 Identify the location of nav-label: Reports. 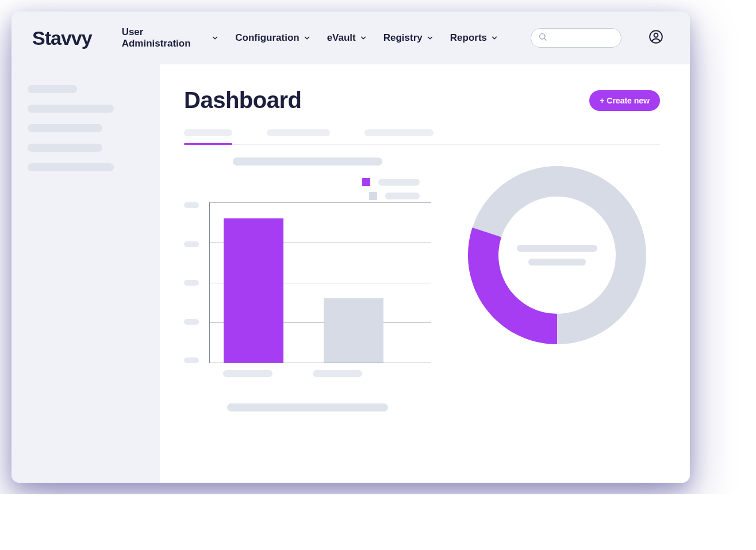
(469, 38).